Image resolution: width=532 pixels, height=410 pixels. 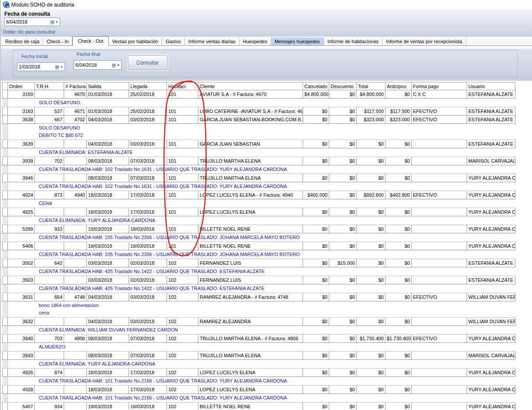 I want to click on column-header-cancelado: Cancelado, so click(x=316, y=86).